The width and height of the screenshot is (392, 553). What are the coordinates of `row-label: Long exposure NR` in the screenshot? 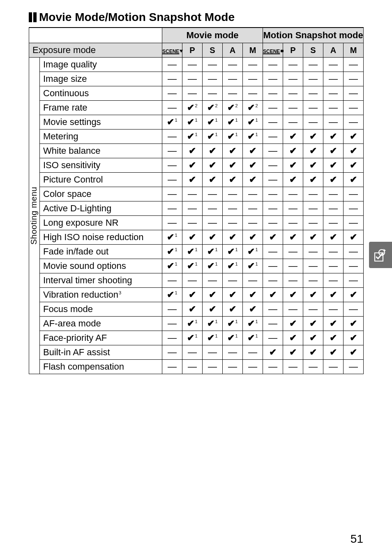 It's located at (101, 223).